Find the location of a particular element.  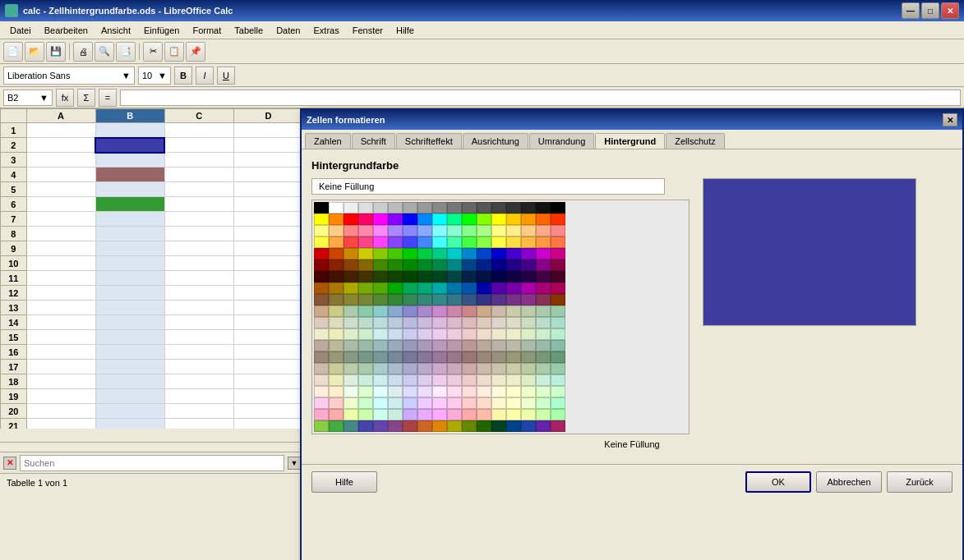

font-size-select: 10 ▼ is located at coordinates (155, 76).